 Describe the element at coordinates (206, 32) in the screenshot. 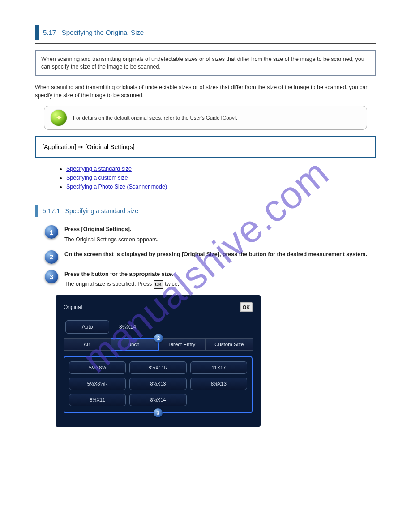

I see `section-heading: 5.17 Specifying the Original Size` at that location.